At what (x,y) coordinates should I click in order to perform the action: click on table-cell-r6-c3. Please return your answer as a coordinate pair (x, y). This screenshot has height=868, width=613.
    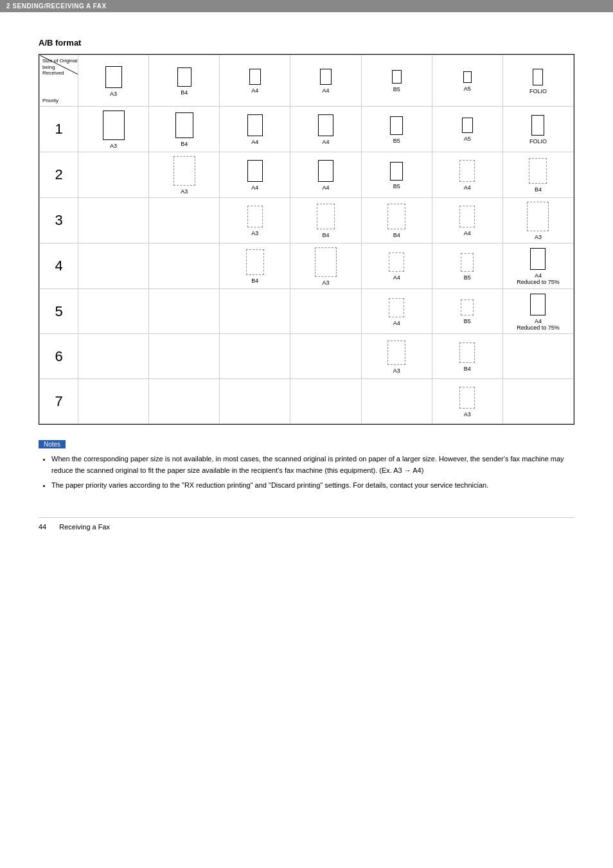
    Looking at the image, I should click on (326, 402).